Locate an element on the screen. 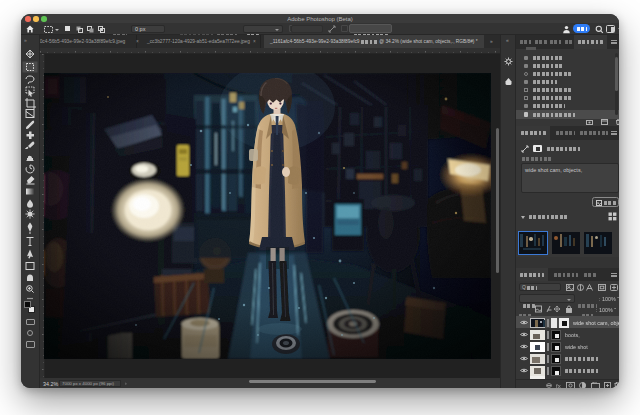 The width and height of the screenshot is (640, 415). svg-text: fx is located at coordinates (558, 385).